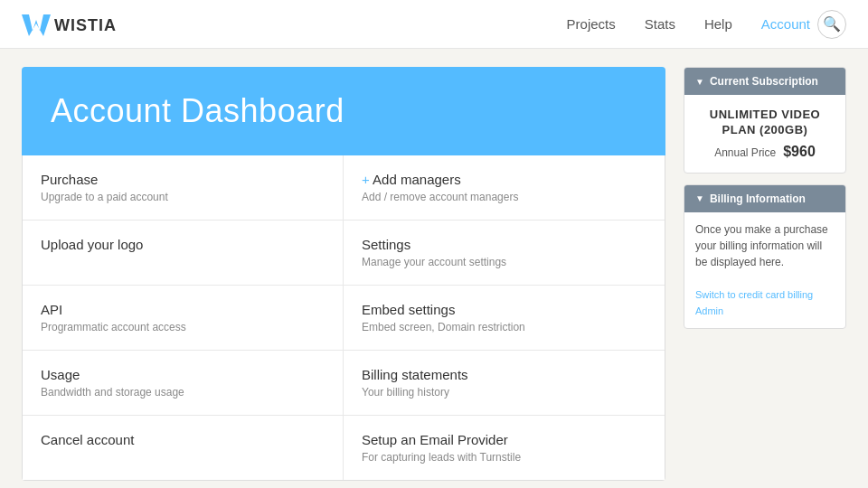 The image size is (868, 488). I want to click on grid-item-embed-settings: Embed settings Embed screen, Domain rest…, so click(505, 318).